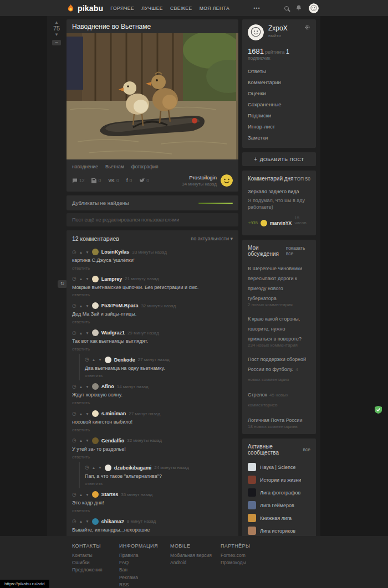  Describe the element at coordinates (181, 8) in the screenshot. I see `nav-fresh: СВЕЖЕЕ` at that location.